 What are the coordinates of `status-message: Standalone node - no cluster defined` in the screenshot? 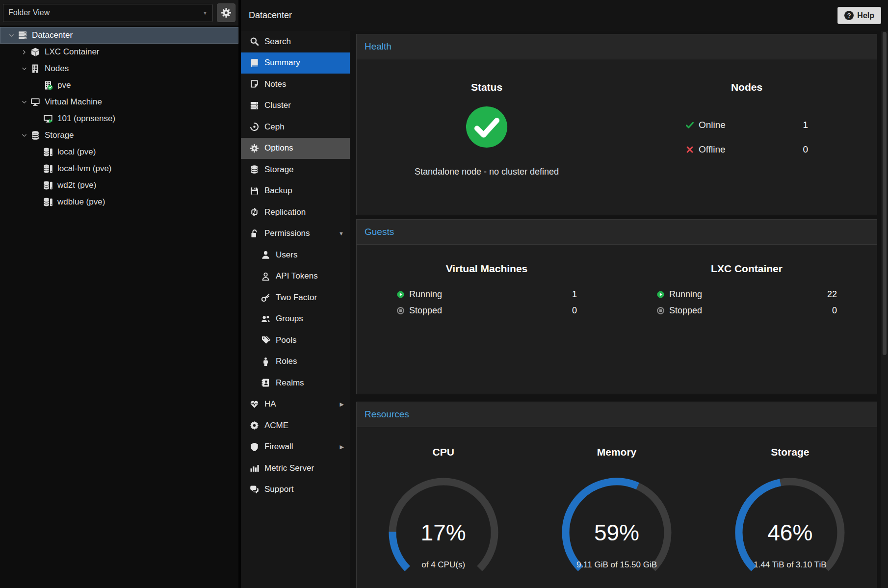 It's located at (487, 172).